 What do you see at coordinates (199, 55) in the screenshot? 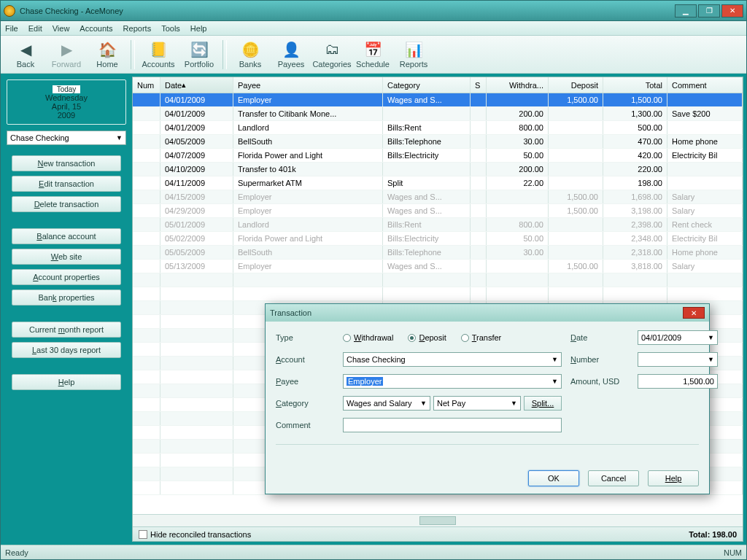
I see `toolbar-portfolio-button: 🔄Portfolio` at bounding box center [199, 55].